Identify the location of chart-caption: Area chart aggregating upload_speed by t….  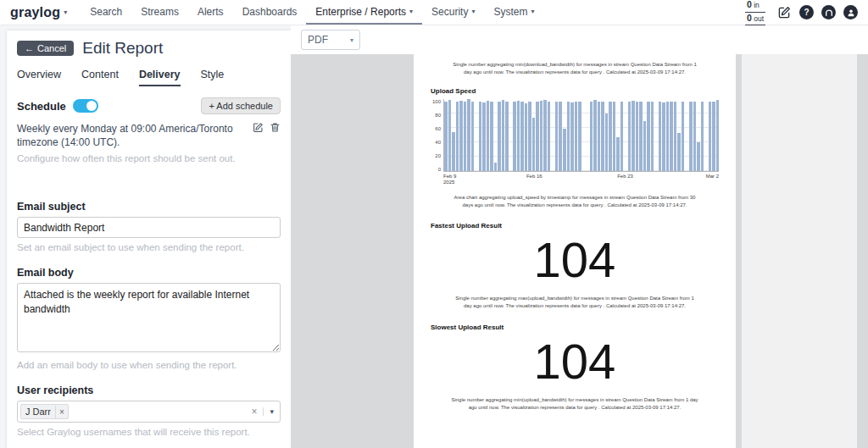
(575, 202).